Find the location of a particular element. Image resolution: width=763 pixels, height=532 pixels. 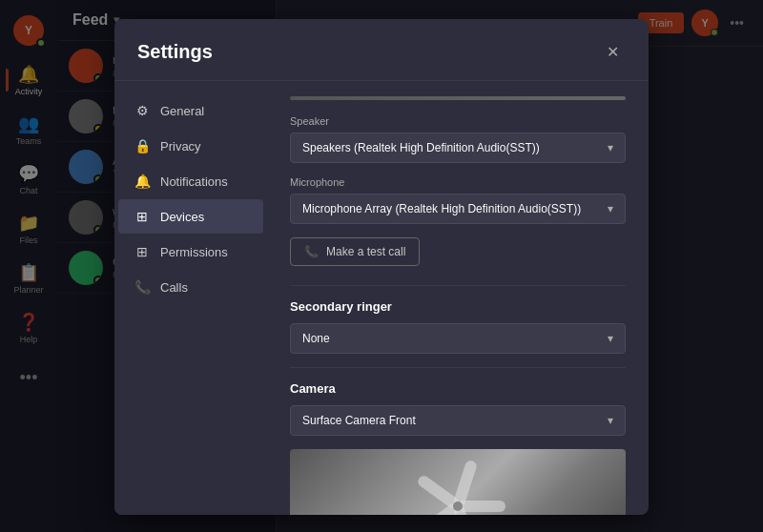

modal-header: Settings ✕ is located at coordinates (382, 50).